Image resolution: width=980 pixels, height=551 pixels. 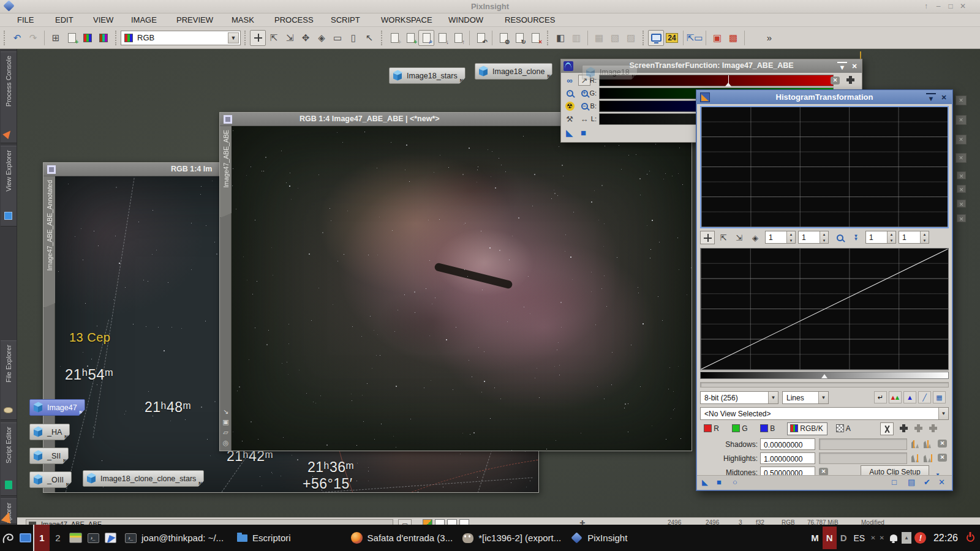 I want to click on menu-window: WINDOW, so click(x=466, y=20).